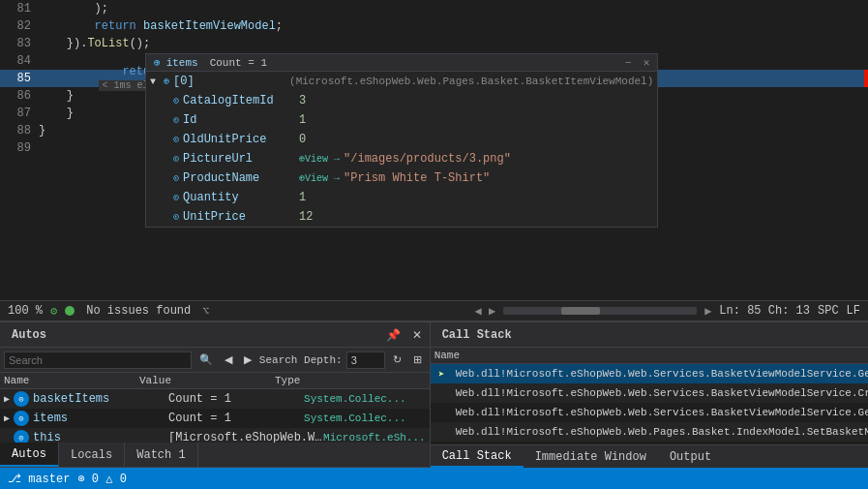 The image size is (868, 489). I want to click on col-header-type: Type, so click(350, 381).